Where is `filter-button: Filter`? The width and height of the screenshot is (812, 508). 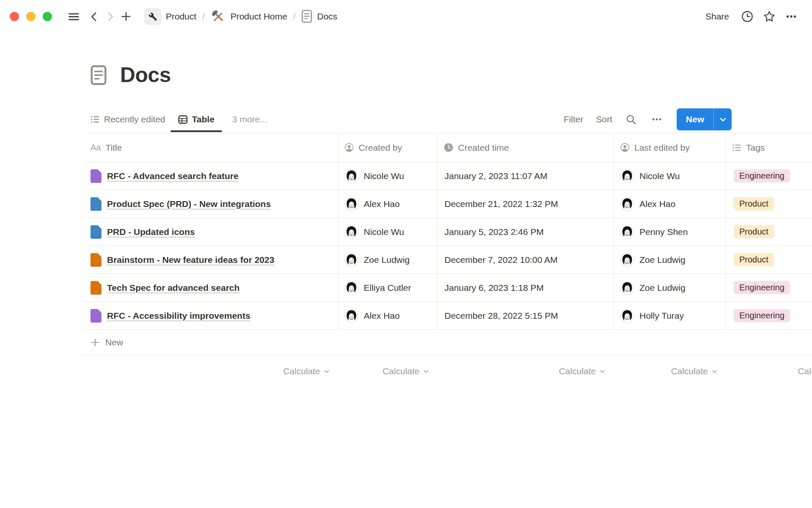 filter-button: Filter is located at coordinates (573, 119).